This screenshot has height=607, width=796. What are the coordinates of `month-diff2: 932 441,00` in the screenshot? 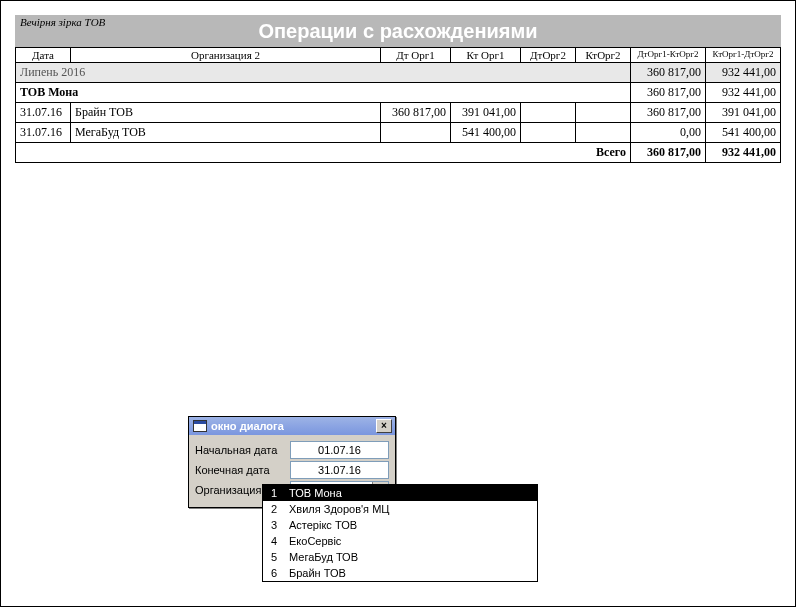 It's located at (744, 73).